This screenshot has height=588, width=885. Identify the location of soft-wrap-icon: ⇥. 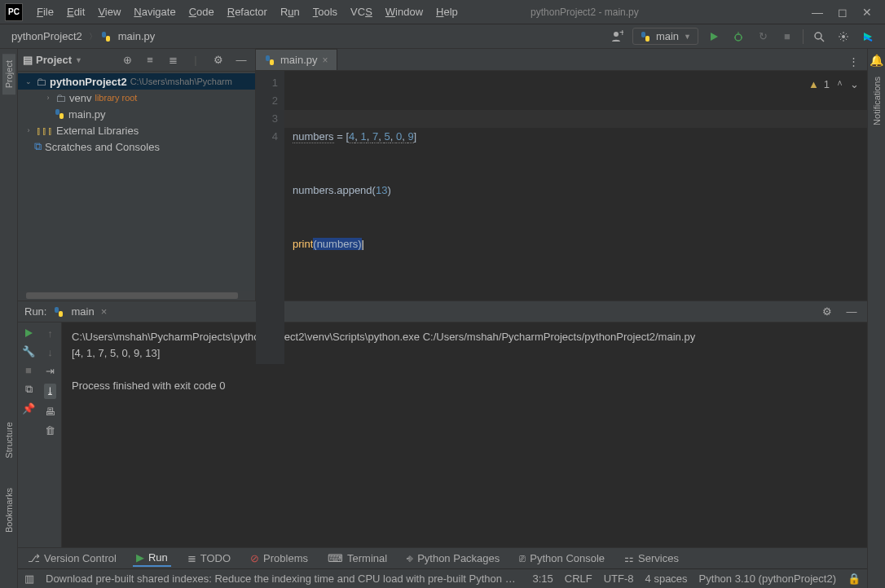
(51, 371).